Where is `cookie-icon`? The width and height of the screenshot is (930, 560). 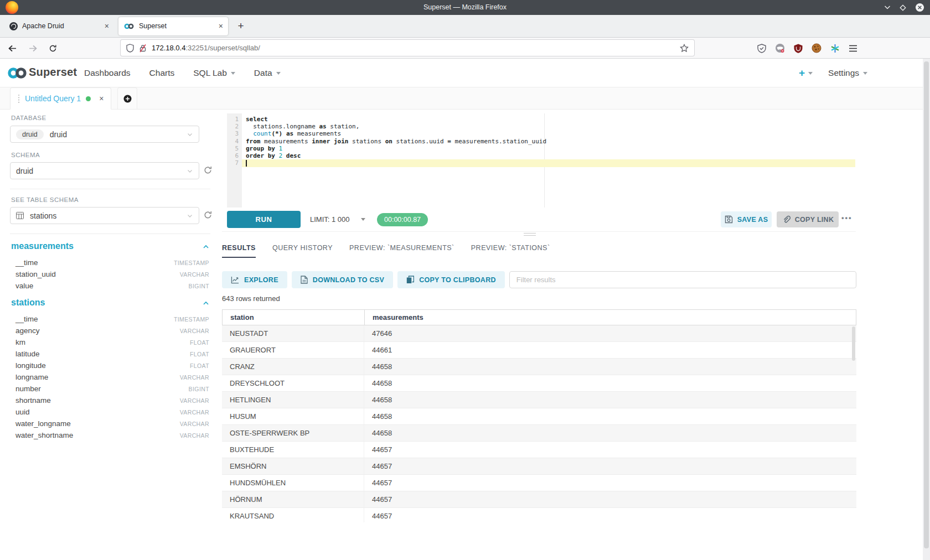 cookie-icon is located at coordinates (817, 48).